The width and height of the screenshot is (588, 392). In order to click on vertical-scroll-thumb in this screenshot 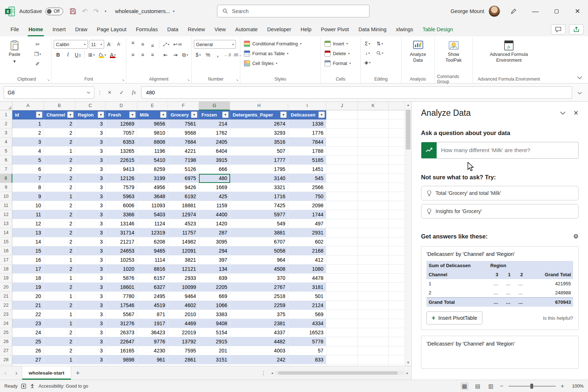, I will do `click(408, 130)`.